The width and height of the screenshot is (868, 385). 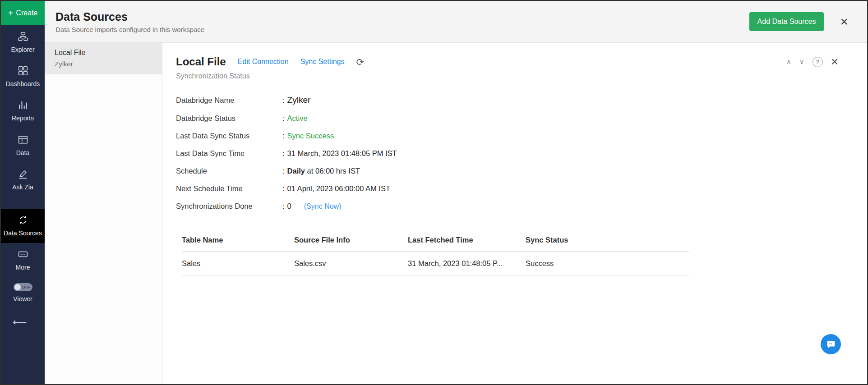 What do you see at coordinates (23, 42) in the screenshot?
I see `sidebar-item-explorer: Explorer` at bounding box center [23, 42].